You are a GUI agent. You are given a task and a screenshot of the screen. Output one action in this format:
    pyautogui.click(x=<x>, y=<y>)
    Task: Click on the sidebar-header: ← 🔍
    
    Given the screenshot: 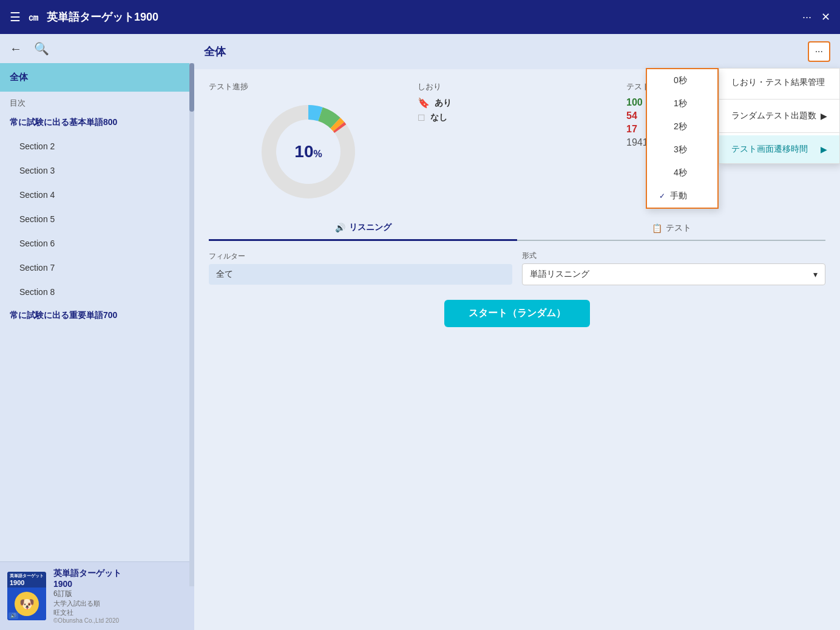 What is the action you would take?
    pyautogui.click(x=97, y=49)
    